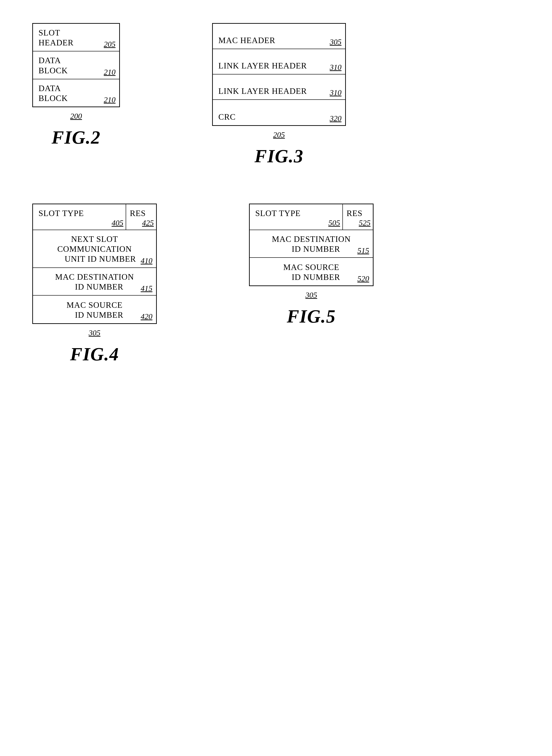 The width and height of the screenshot is (552, 756). What do you see at coordinates (76, 86) in the screenshot?
I see `fig2-area: SLOTHEADER 205 DATABLOCK 210 DATABLOCK 2…` at bounding box center [76, 86].